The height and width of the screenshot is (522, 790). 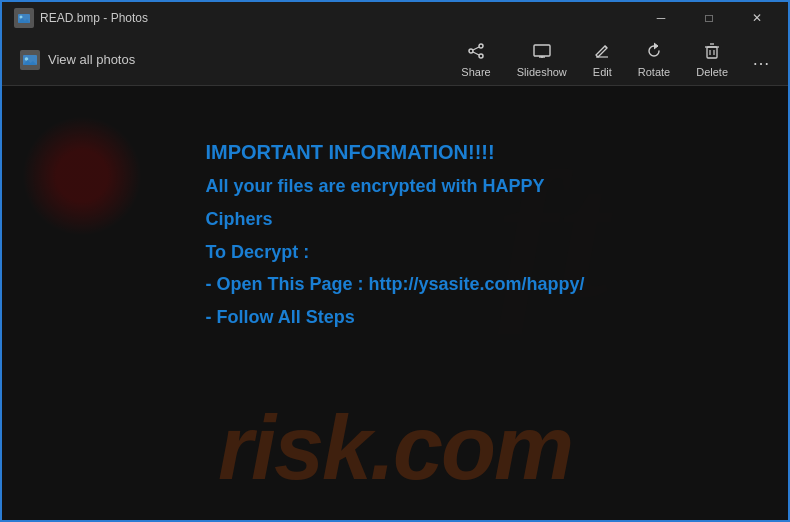 I want to click on edit-label: Edit, so click(x=602, y=72).